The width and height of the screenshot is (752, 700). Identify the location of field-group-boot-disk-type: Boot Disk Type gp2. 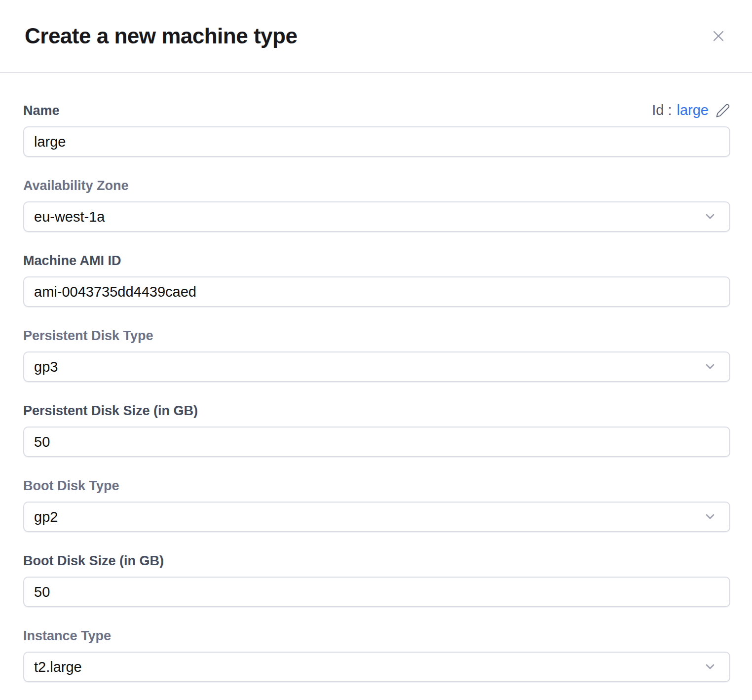
(377, 505).